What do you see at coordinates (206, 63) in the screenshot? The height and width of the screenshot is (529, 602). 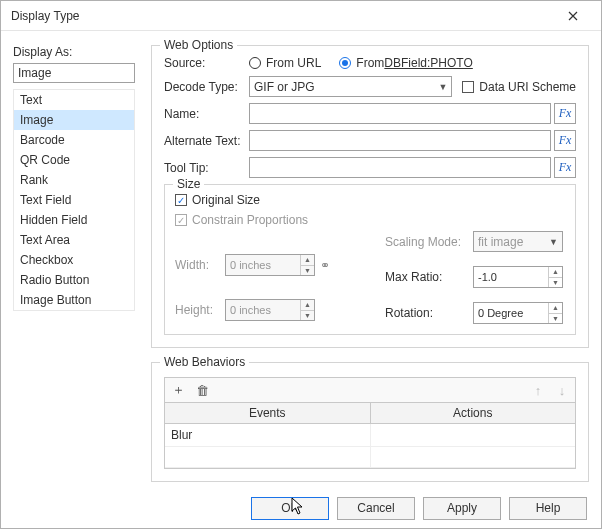 I see `source-label: Source:` at bounding box center [206, 63].